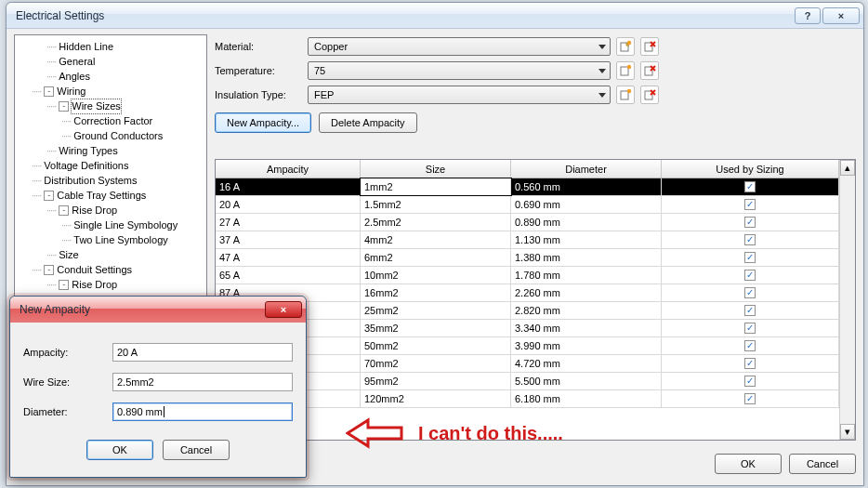 The width and height of the screenshot is (868, 488). I want to click on cell-diameter: 0.560 mm, so click(586, 187).